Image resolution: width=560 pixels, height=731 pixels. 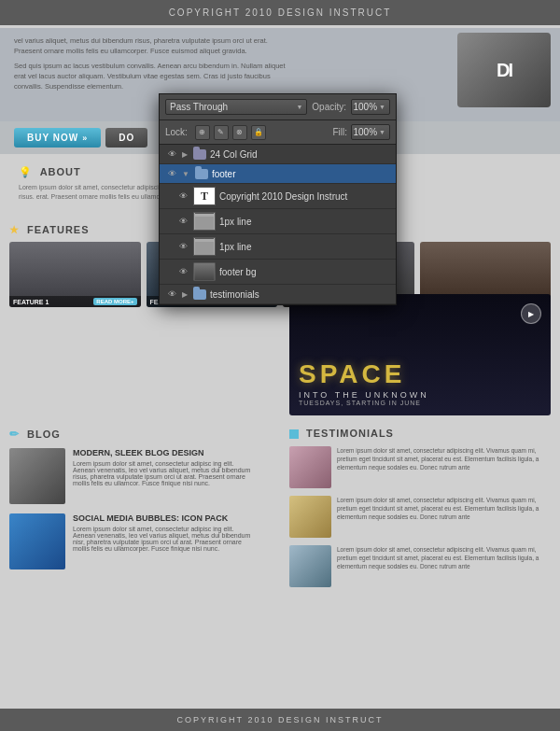 What do you see at coordinates (278, 273) in the screenshot?
I see `layer-row-footer-bg: 👁 footer bg` at bounding box center [278, 273].